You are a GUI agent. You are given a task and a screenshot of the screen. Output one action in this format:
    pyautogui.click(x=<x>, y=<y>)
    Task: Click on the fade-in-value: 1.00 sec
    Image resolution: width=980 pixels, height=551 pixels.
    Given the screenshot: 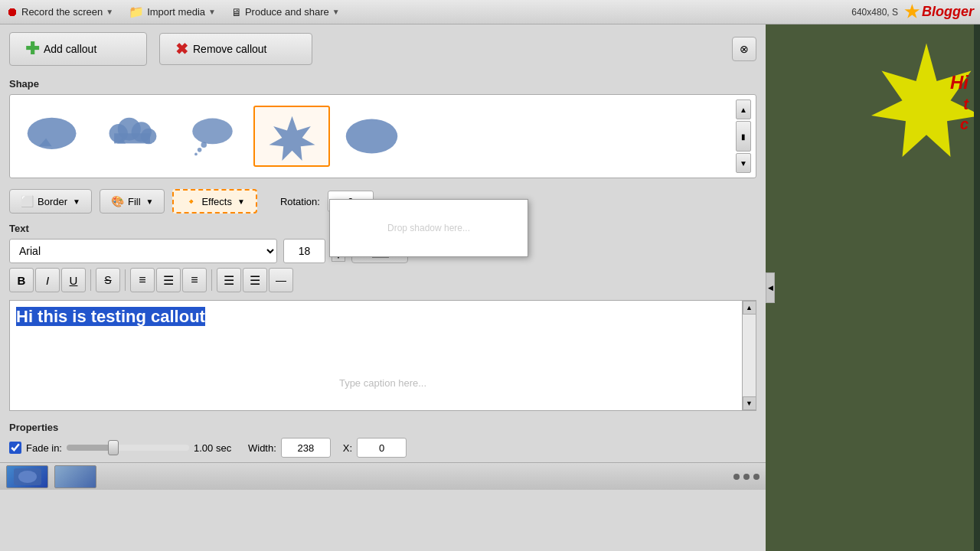 What is the action you would take?
    pyautogui.click(x=214, y=448)
    